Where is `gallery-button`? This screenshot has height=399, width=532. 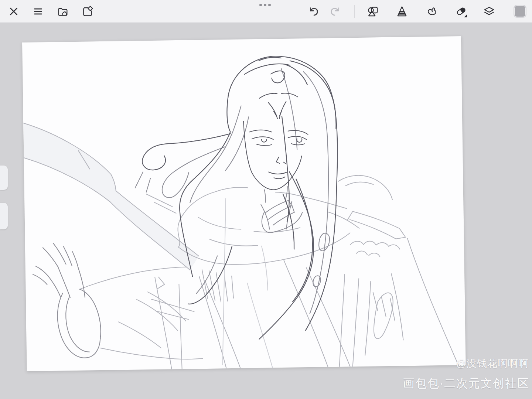
gallery-button is located at coordinates (63, 11).